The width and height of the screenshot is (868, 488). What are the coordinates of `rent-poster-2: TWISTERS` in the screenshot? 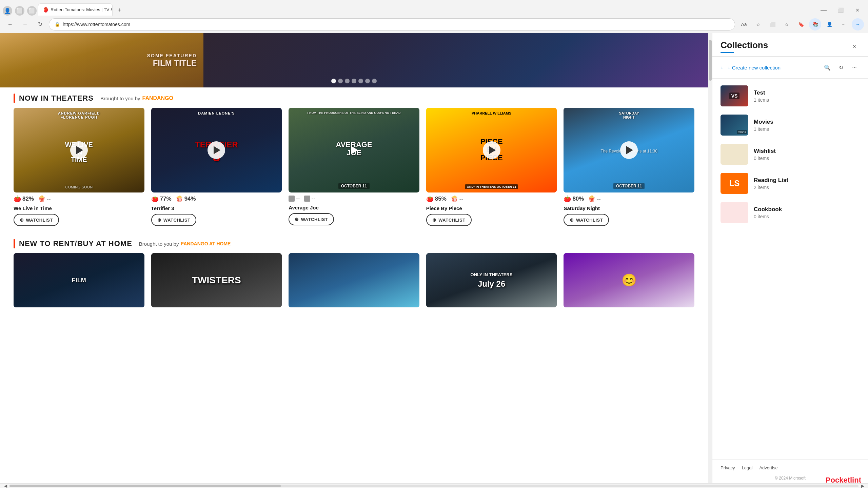 It's located at (217, 280).